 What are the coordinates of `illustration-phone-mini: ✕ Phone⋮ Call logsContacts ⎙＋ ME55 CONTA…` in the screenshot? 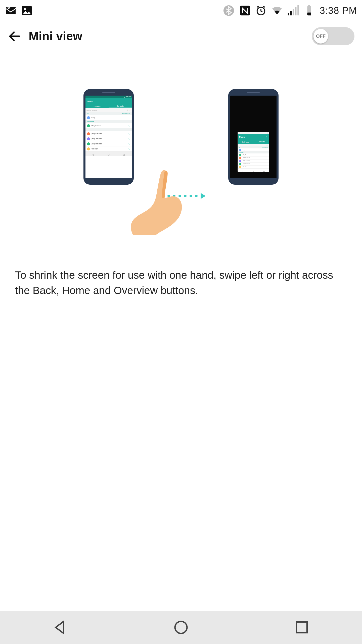 It's located at (253, 137).